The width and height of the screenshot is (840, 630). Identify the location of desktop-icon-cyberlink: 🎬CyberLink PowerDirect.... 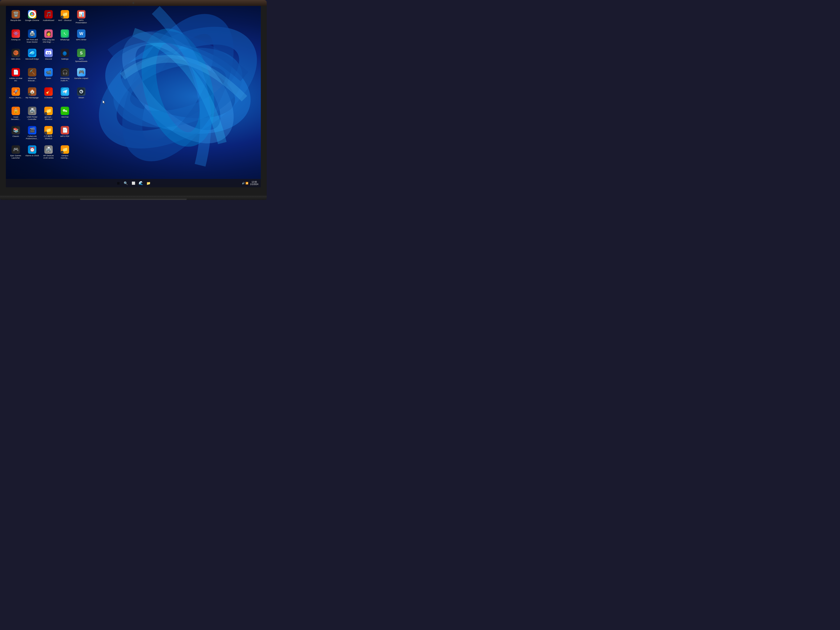
(32, 134).